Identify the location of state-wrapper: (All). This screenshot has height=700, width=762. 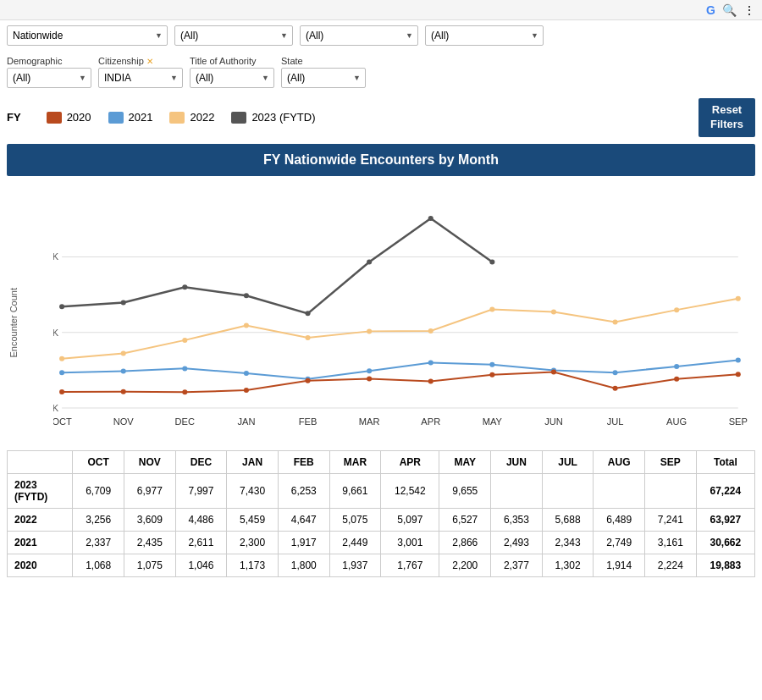
(323, 78).